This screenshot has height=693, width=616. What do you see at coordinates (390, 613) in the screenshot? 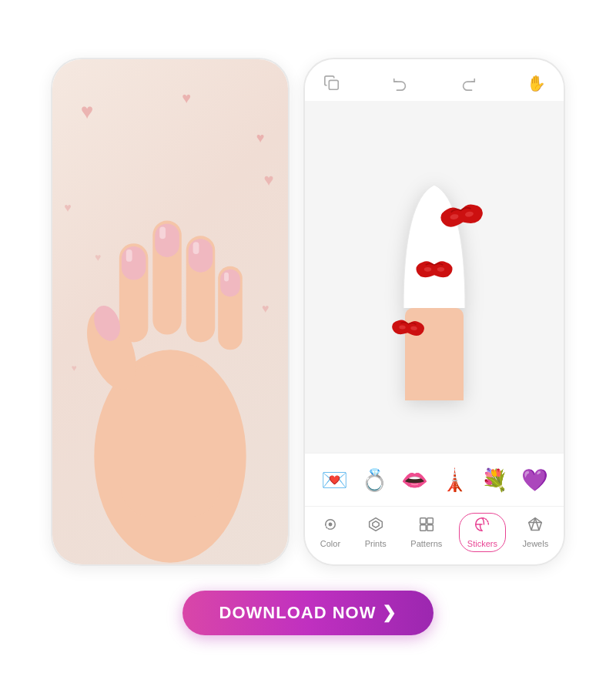
I see `download-arrow: ❯` at bounding box center [390, 613].